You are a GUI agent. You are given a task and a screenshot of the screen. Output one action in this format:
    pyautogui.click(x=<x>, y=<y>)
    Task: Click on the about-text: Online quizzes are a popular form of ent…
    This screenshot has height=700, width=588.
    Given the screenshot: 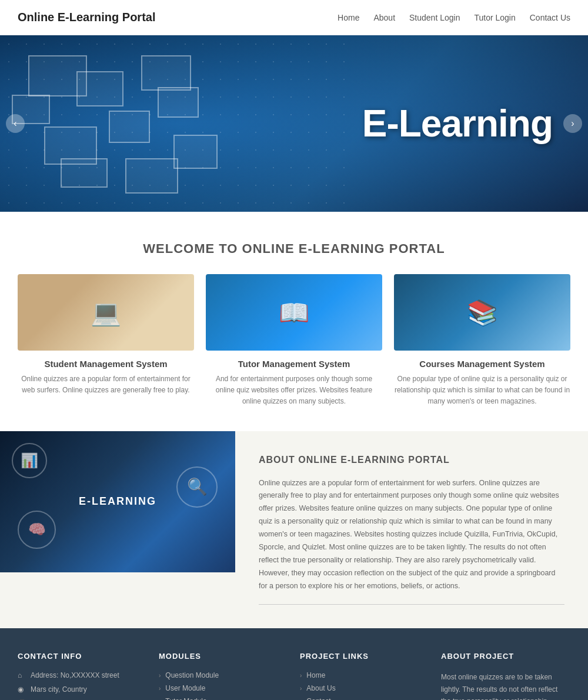 What is the action you would take?
    pyautogui.click(x=412, y=535)
    